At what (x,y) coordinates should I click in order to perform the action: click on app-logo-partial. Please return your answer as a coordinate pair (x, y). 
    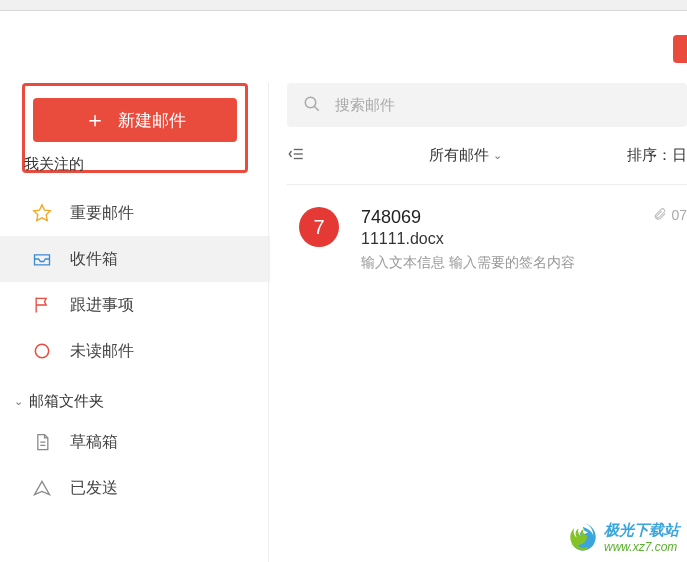
    Looking at the image, I should click on (680, 49).